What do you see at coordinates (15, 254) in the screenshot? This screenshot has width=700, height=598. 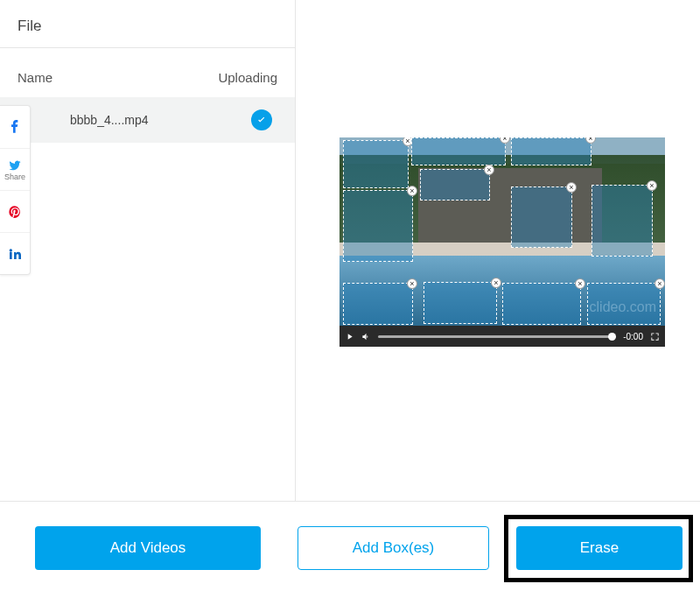 I see `linkedin-icon` at bounding box center [15, 254].